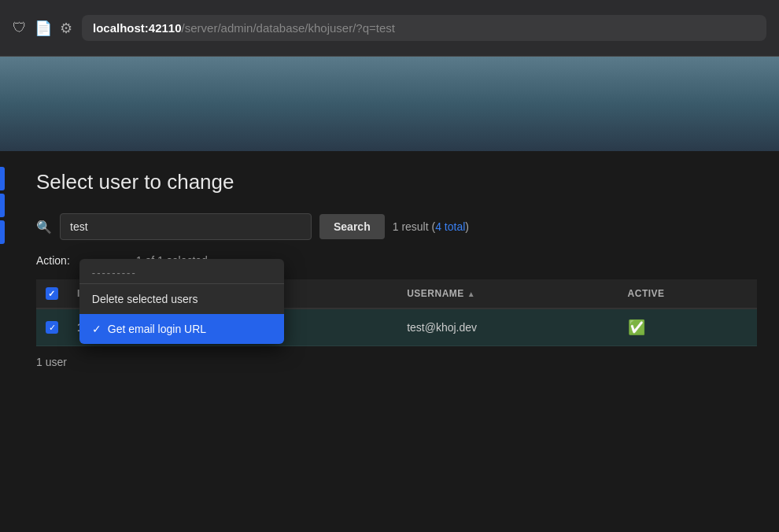 This screenshot has height=532, width=779. Describe the element at coordinates (182, 299) in the screenshot. I see `dropdown-item-delete: Delete selected users` at that location.